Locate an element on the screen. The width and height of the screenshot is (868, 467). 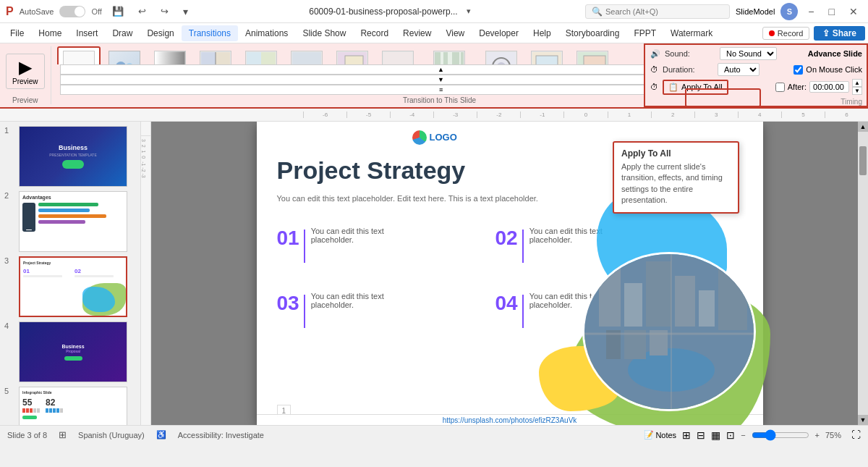
menu-view: View is located at coordinates (455, 33).